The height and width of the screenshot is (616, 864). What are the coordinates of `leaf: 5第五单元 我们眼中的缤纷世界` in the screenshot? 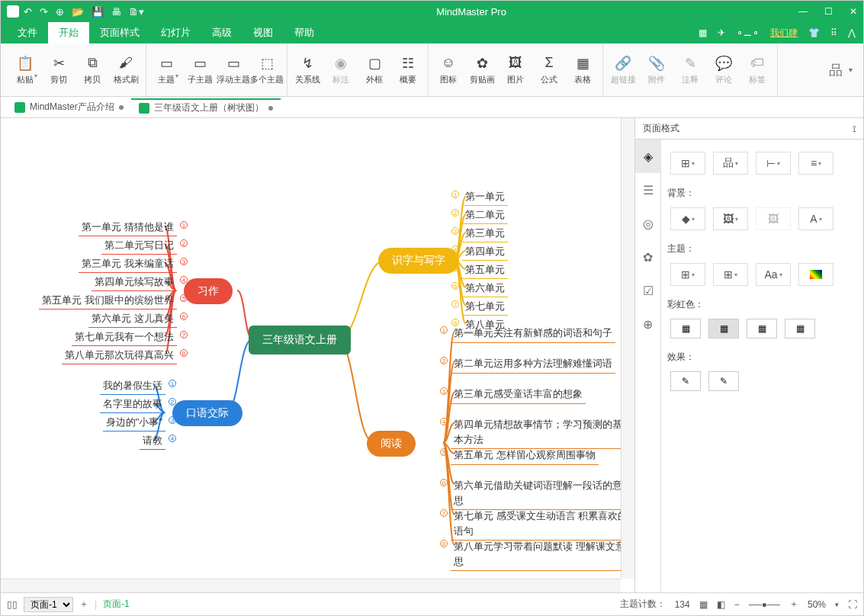 It's located at (108, 300).